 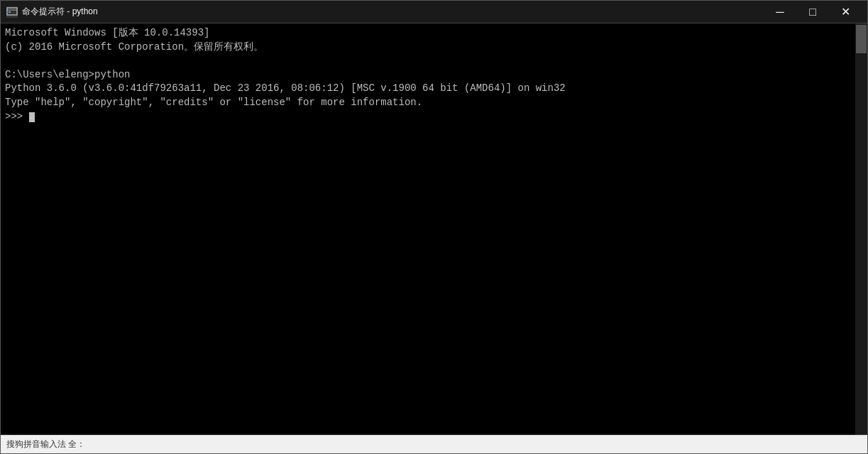 What do you see at coordinates (32, 117) in the screenshot?
I see `cursor` at bounding box center [32, 117].